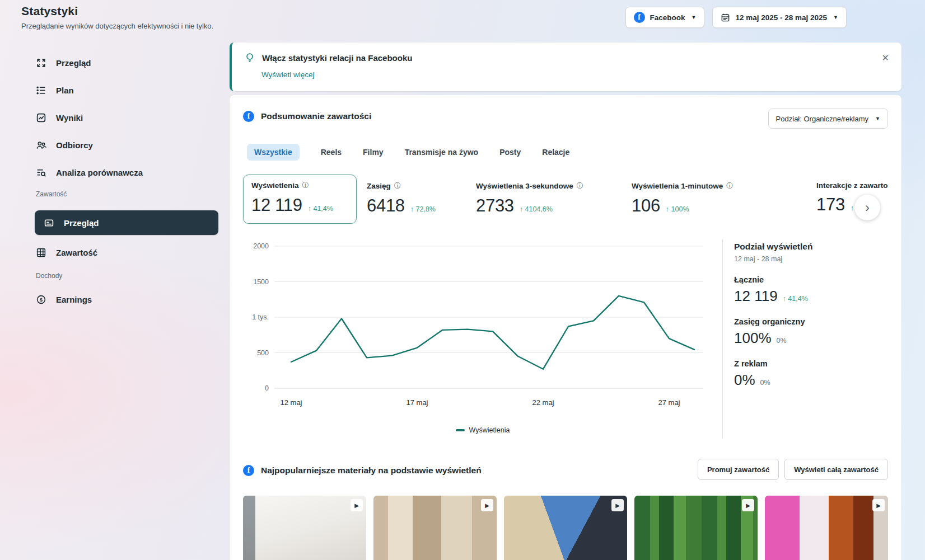  What do you see at coordinates (669, 403) in the screenshot?
I see `svg-text: 27 maj` at bounding box center [669, 403].